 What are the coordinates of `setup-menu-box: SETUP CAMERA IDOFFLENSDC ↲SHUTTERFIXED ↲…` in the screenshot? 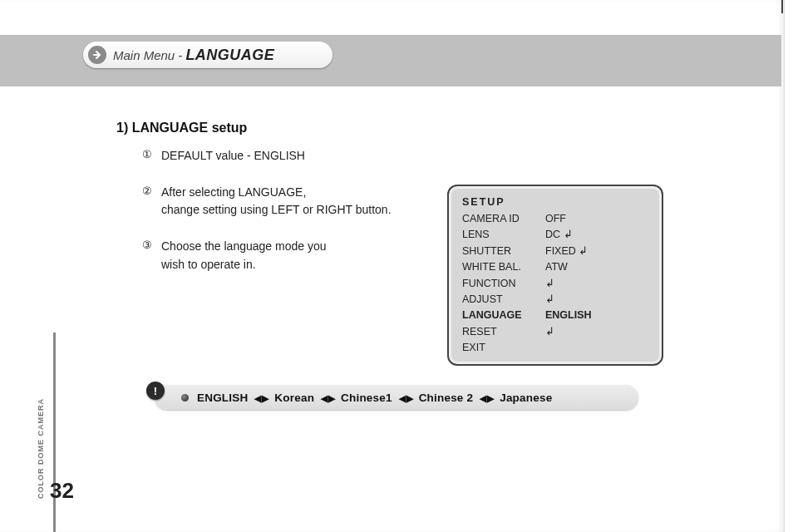 It's located at (555, 275).